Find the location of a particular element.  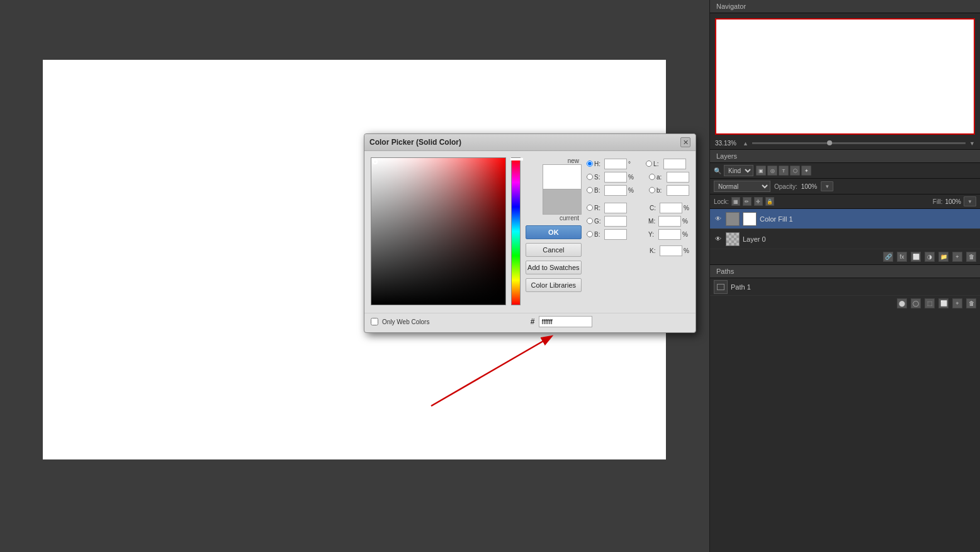

zoom-slider-thumb is located at coordinates (830, 143).